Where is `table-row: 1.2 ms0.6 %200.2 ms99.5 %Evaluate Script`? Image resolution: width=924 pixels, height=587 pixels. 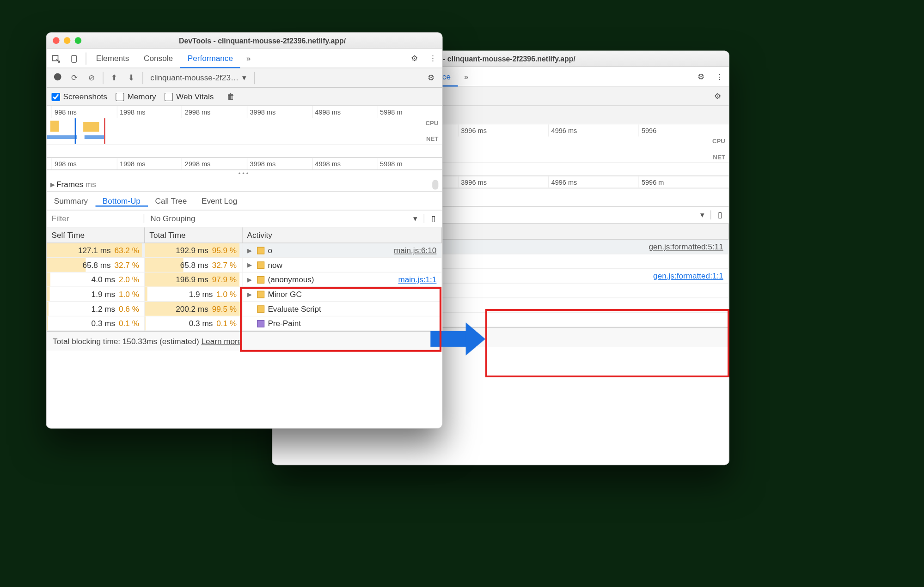
table-row: 1.2 ms0.6 %200.2 ms99.5 %Evaluate Script is located at coordinates (244, 309).